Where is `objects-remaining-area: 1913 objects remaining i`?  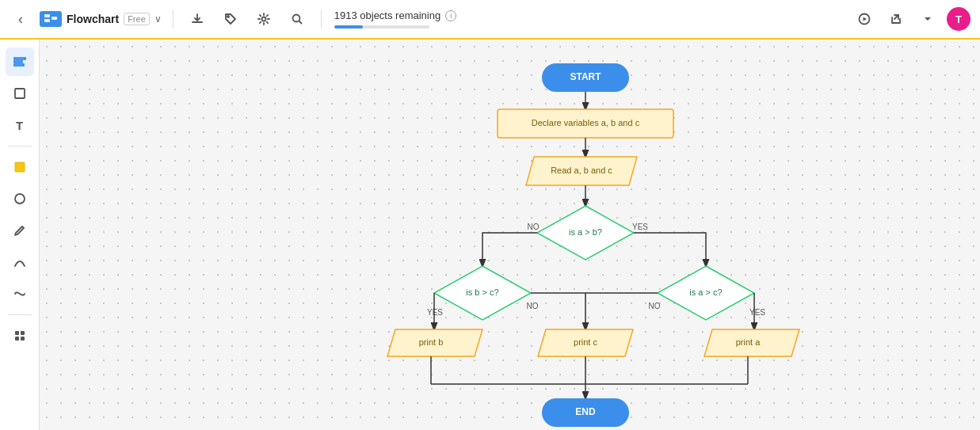
objects-remaining-area: 1913 objects remaining i is located at coordinates (388, 19).